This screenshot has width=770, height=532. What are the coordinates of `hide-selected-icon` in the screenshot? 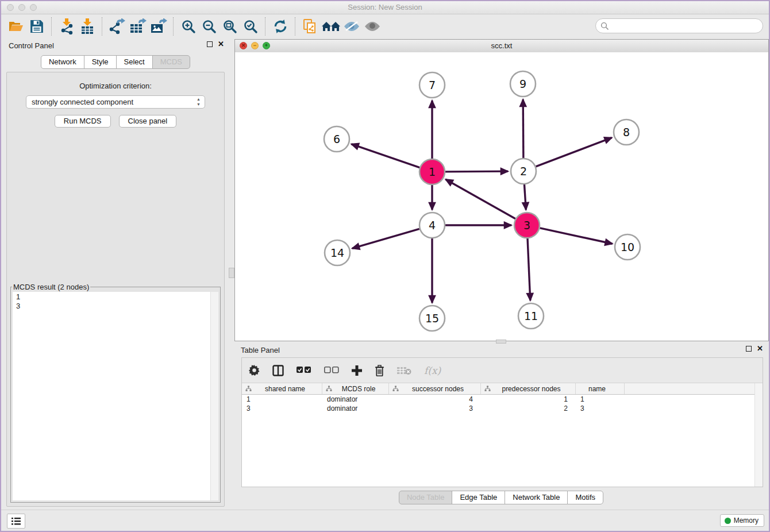 It's located at (352, 26).